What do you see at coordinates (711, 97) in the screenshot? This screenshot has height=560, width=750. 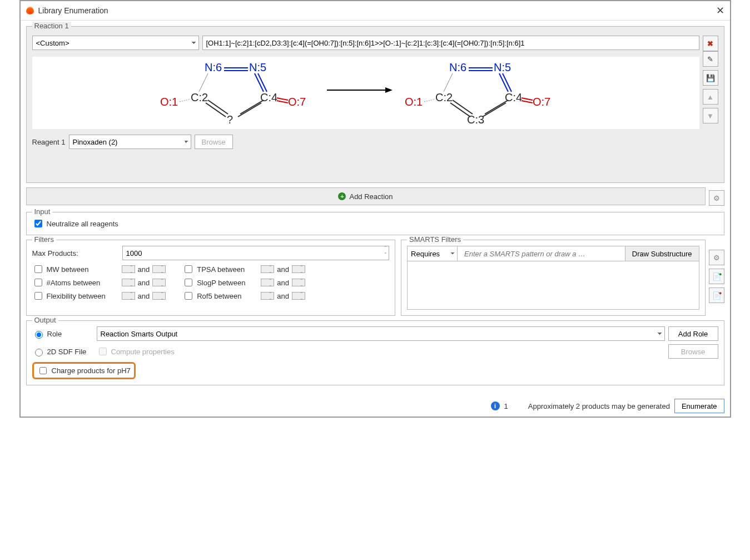 I see `move-up-button: ▲` at bounding box center [711, 97].